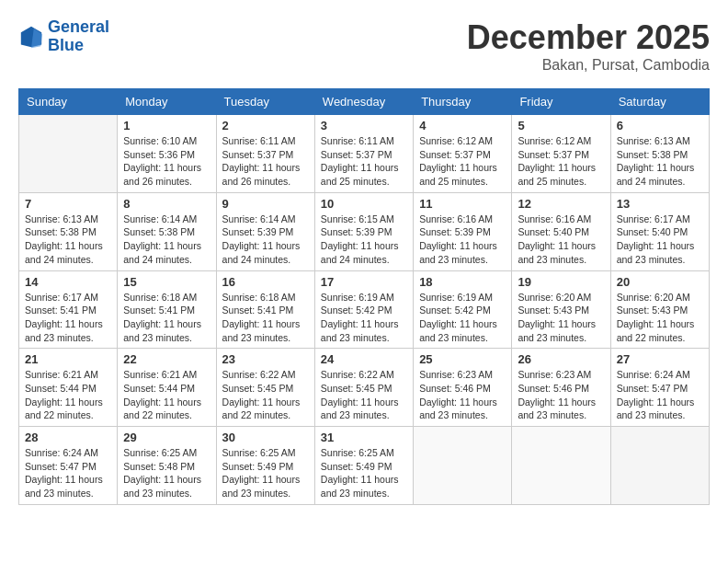 The height and width of the screenshot is (563, 728). Describe the element at coordinates (462, 282) in the screenshot. I see `day-number: 18` at that location.